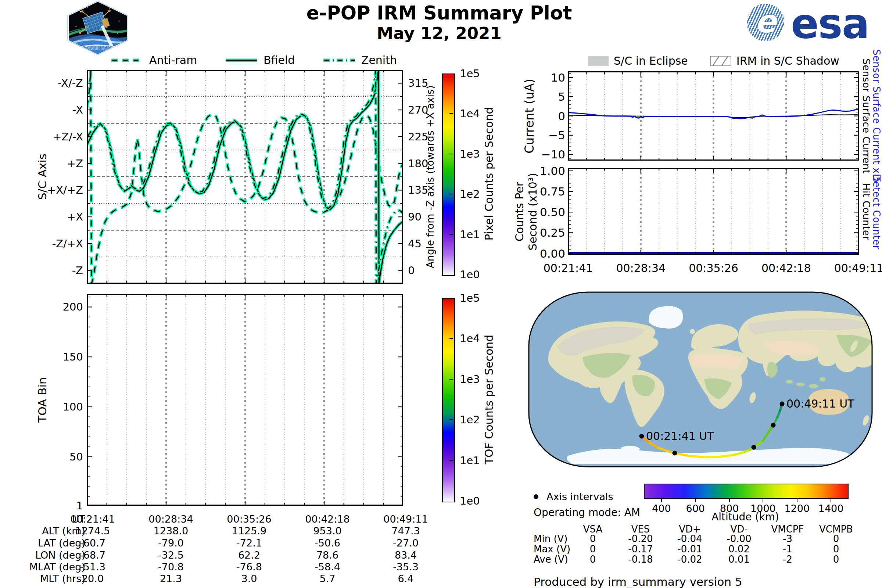  Describe the element at coordinates (418, 190) in the screenshot. I see `axis-ytick-right: 135` at that location.